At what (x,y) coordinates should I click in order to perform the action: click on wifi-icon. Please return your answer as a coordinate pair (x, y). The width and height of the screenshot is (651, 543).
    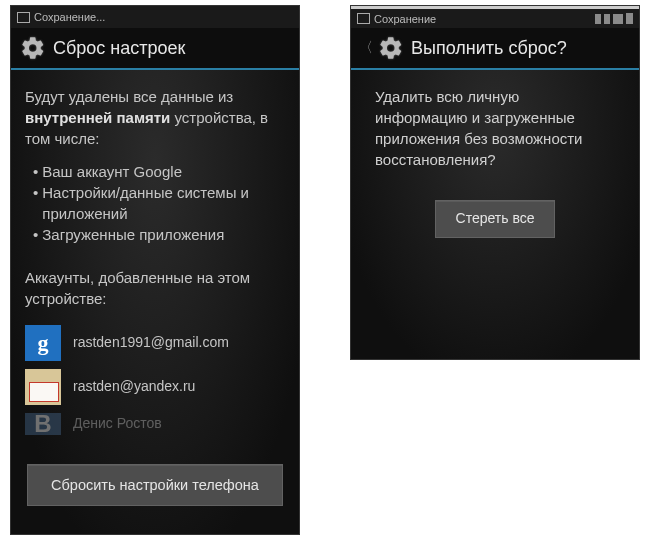
    Looking at the image, I should click on (618, 19).